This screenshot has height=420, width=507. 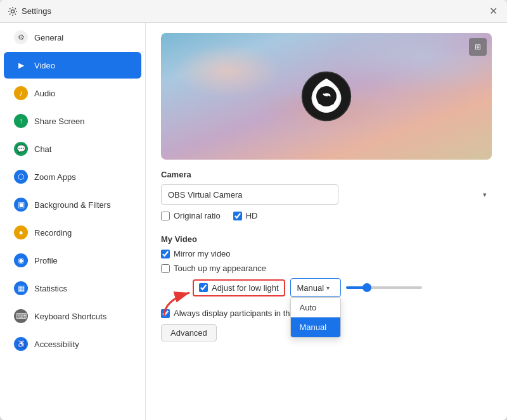 What do you see at coordinates (493, 11) in the screenshot?
I see `close-button: ✕` at bounding box center [493, 11].